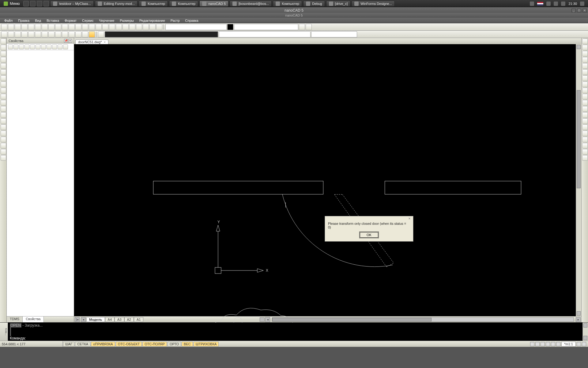 Image resolution: width=588 pixels, height=368 pixels. What do you see at coordinates (579, 47) in the screenshot?
I see `scroll-up-arrow-icon` at bounding box center [579, 47].